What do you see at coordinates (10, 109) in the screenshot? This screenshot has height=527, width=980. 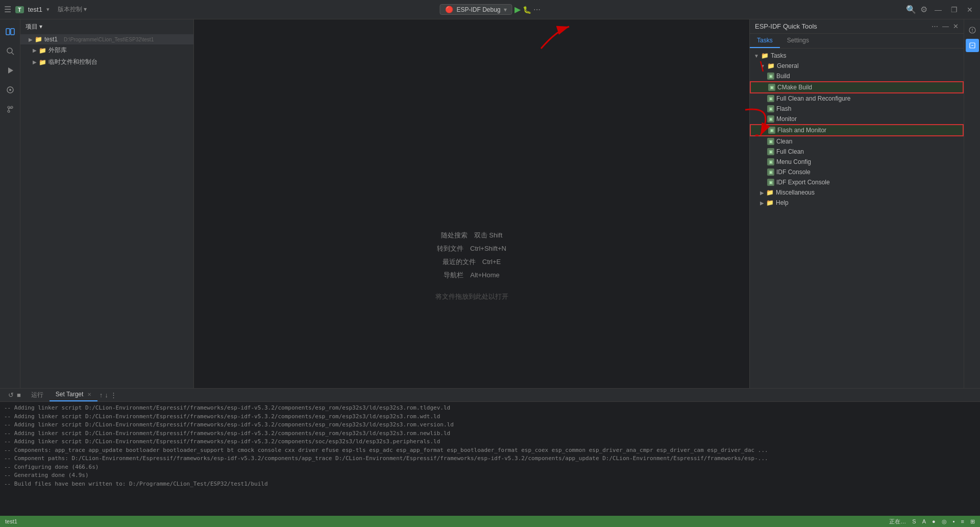 I see `git-sidebar-icon` at bounding box center [10, 109].